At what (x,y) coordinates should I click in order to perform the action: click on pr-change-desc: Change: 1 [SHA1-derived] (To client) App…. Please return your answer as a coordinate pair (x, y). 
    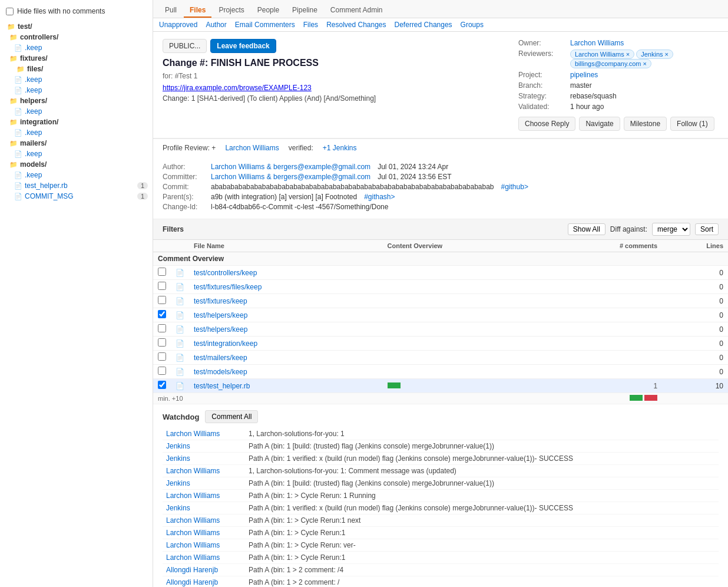
    Looking at the image, I should click on (336, 98).